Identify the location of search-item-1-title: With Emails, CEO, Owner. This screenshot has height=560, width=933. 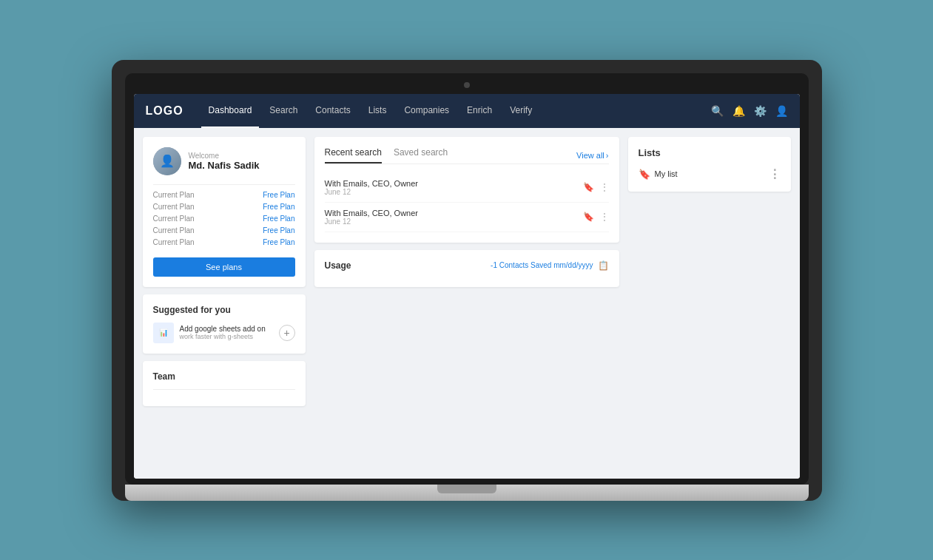
(454, 183).